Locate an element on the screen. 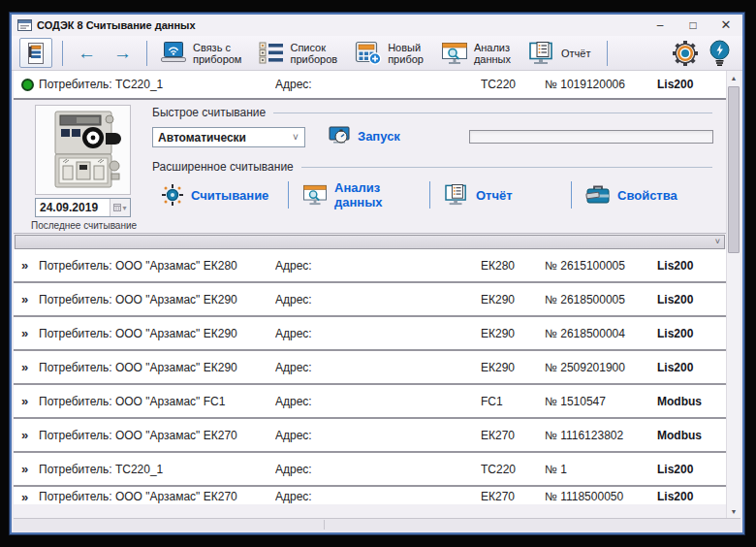  minimize-button: – is located at coordinates (660, 25).